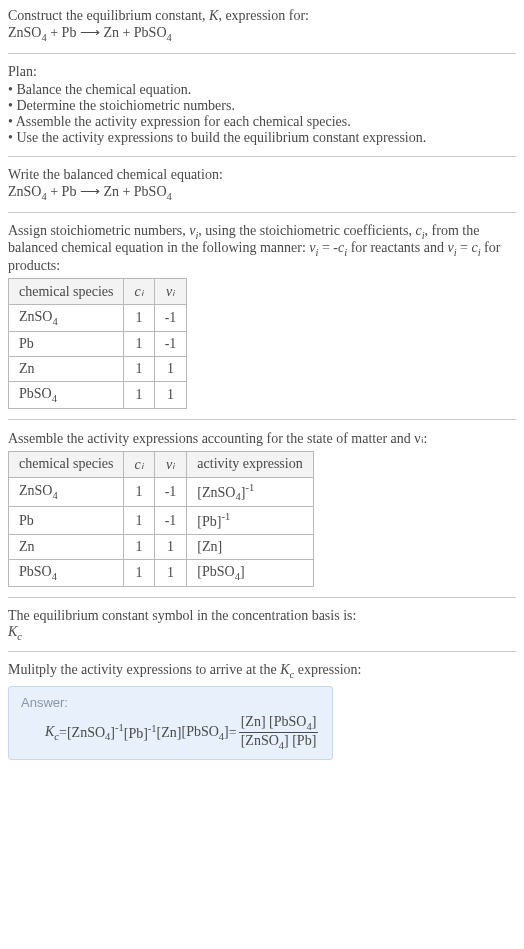  Describe the element at coordinates (20, 636) in the screenshot. I see `kc-c: c` at that location.